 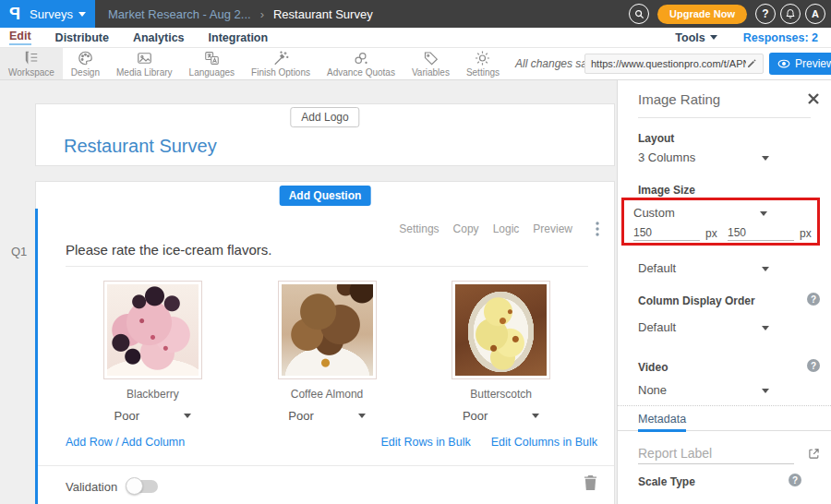 What do you see at coordinates (724, 118) in the screenshot?
I see `divider` at bounding box center [724, 118].